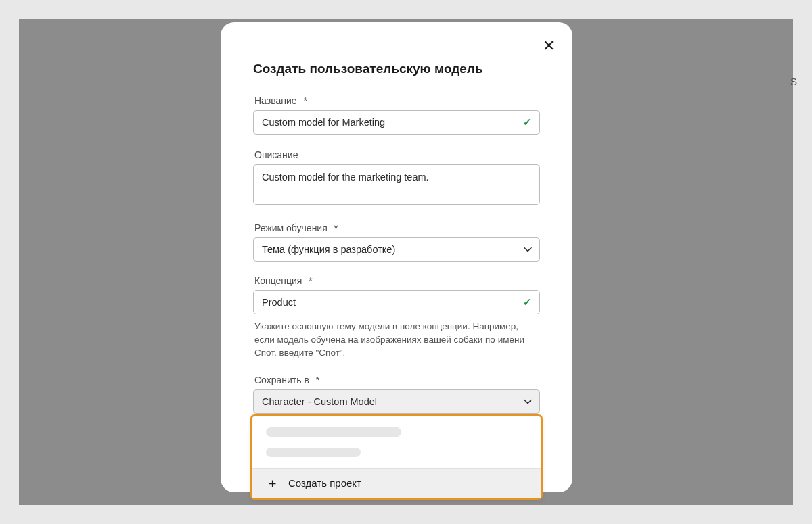 The height and width of the screenshot is (524, 812). Describe the element at coordinates (325, 483) in the screenshot. I see `create-project-label: Создать проект` at that location.